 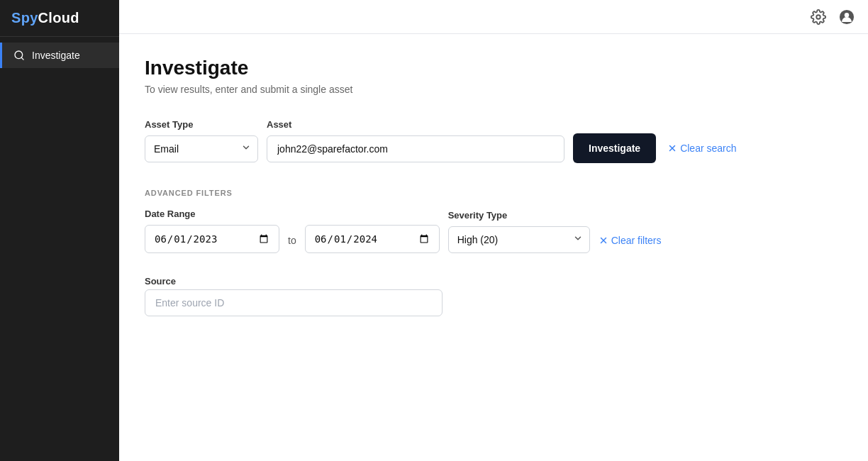 What do you see at coordinates (614, 148) in the screenshot?
I see `investigate-button: Investigate` at bounding box center [614, 148].